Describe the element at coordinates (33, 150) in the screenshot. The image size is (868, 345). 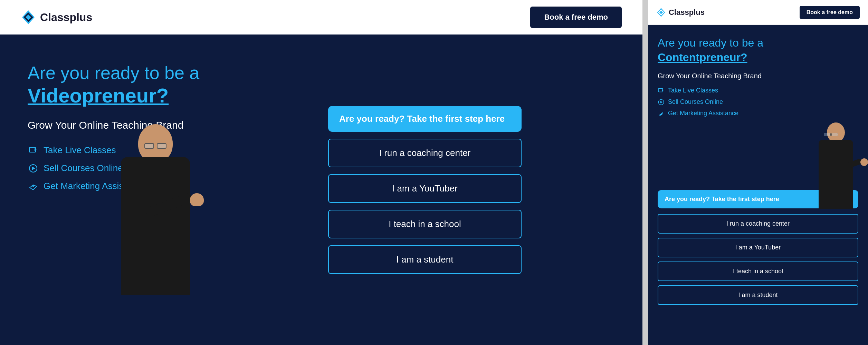
I see `live-classes-icon` at that location.